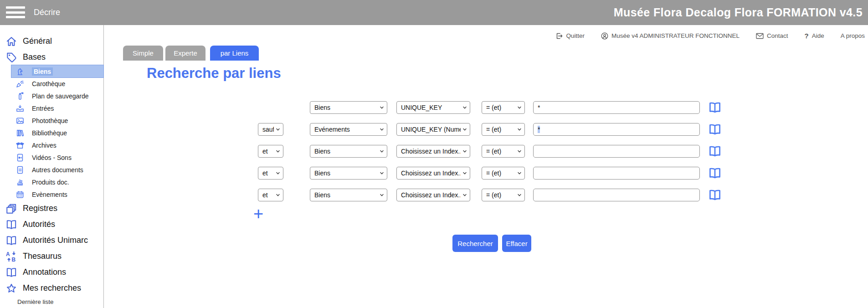  I want to click on contact-label: Contact, so click(777, 36).